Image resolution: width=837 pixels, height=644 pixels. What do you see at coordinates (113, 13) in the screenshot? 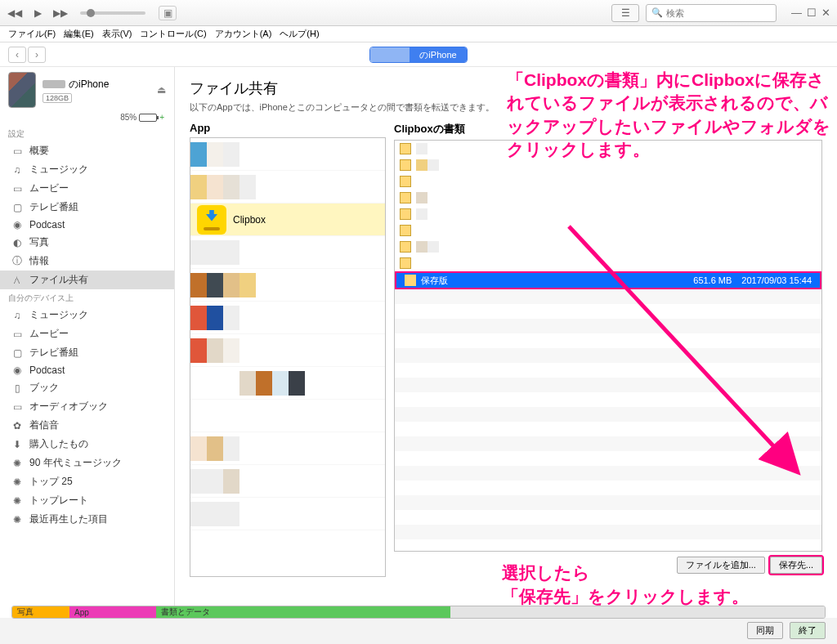
I see `volume-slider` at bounding box center [113, 13].